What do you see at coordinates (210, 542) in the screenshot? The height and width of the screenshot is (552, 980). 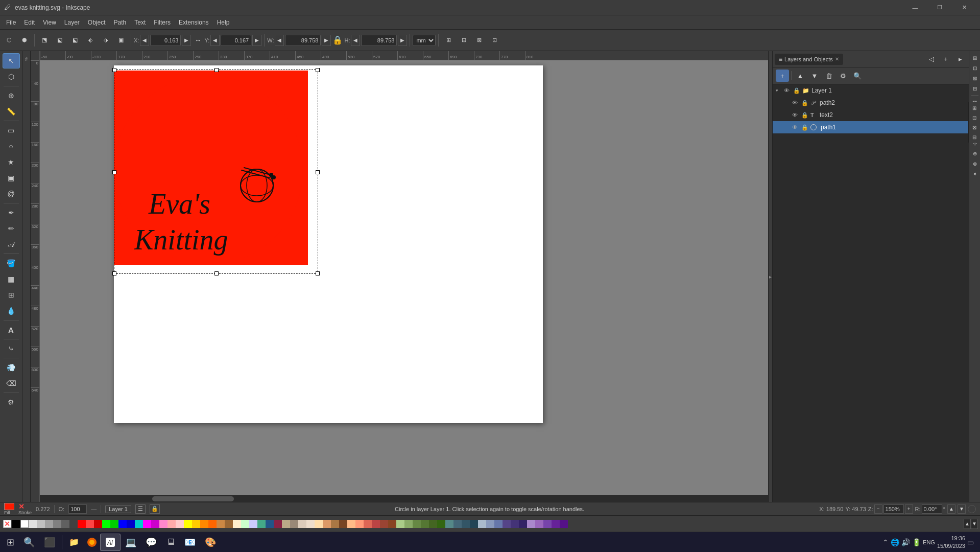 I see `taskbar-app7: 🎨` at bounding box center [210, 542].